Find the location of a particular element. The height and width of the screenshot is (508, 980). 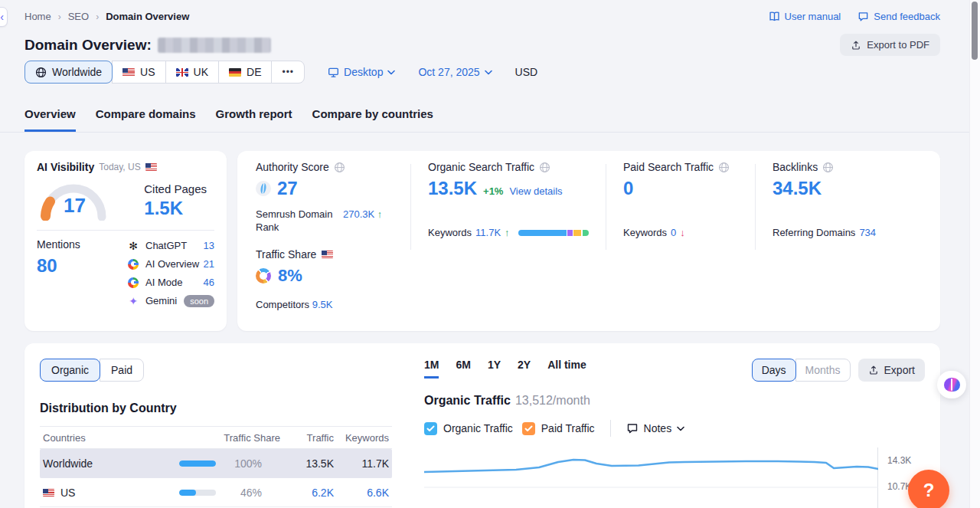

google-icon is located at coordinates (133, 264).